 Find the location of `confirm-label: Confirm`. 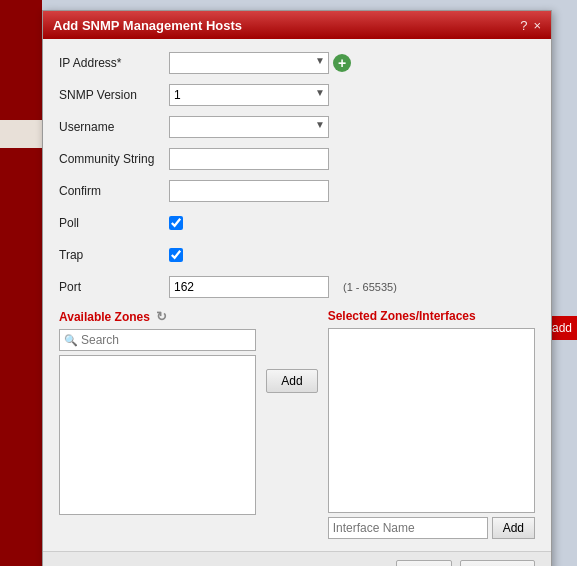

confirm-label: Confirm is located at coordinates (114, 191).